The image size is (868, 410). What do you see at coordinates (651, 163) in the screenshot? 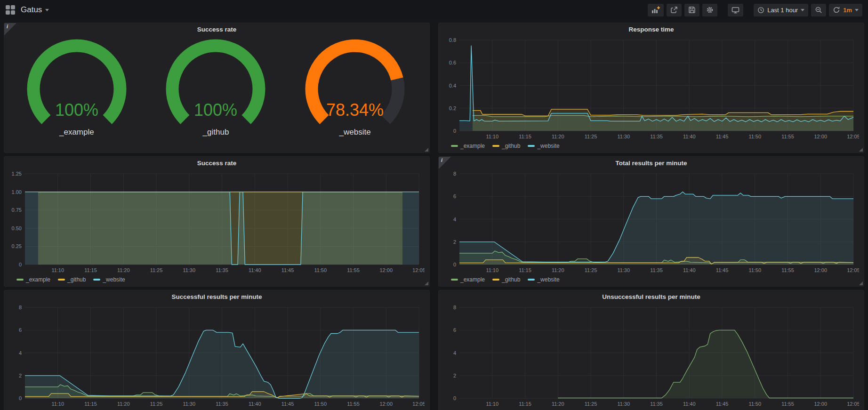
I see `panel-header: Total results per minute` at bounding box center [651, 163].